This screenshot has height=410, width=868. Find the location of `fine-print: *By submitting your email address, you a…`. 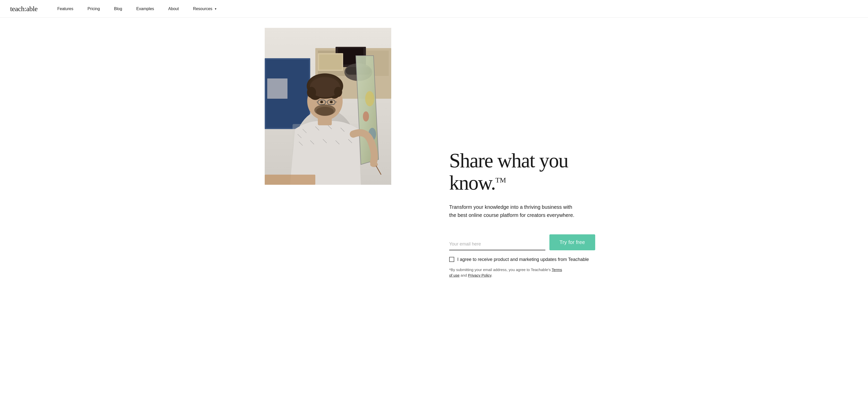

fine-print: *By submitting your email address, you a… is located at coordinates (507, 273).